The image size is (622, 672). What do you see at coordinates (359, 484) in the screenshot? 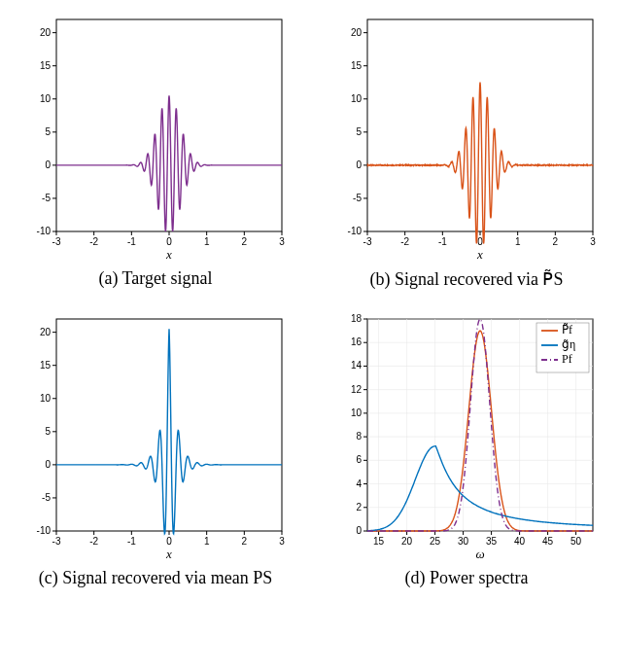
I see `ytick-label: 4` at bounding box center [359, 484].